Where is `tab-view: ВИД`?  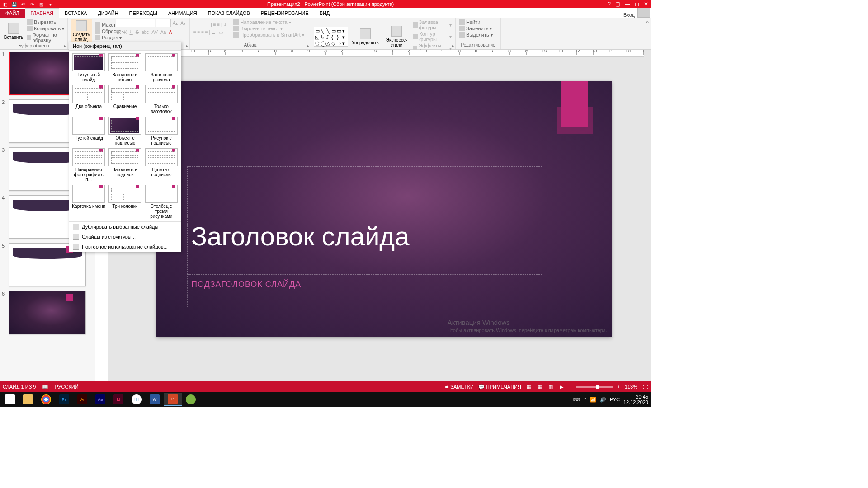
tab-view: ВИД is located at coordinates (325, 13).